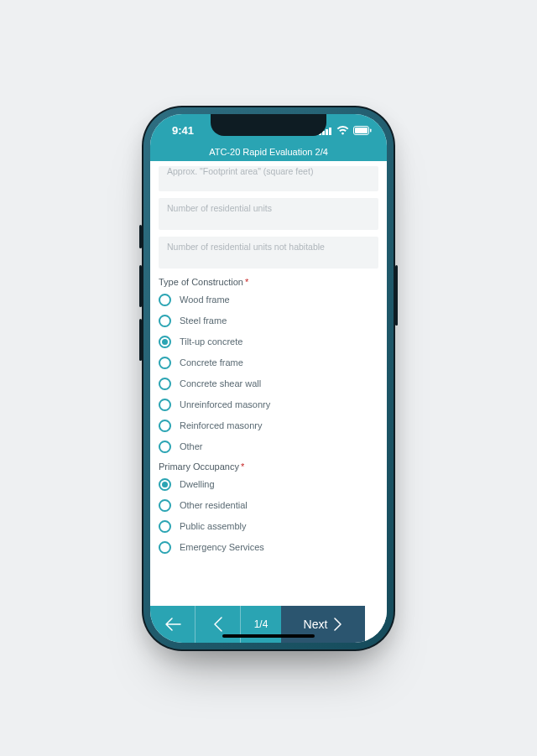  What do you see at coordinates (268, 300) in the screenshot?
I see `construction-option-wood-frame: Wood frame` at bounding box center [268, 300].